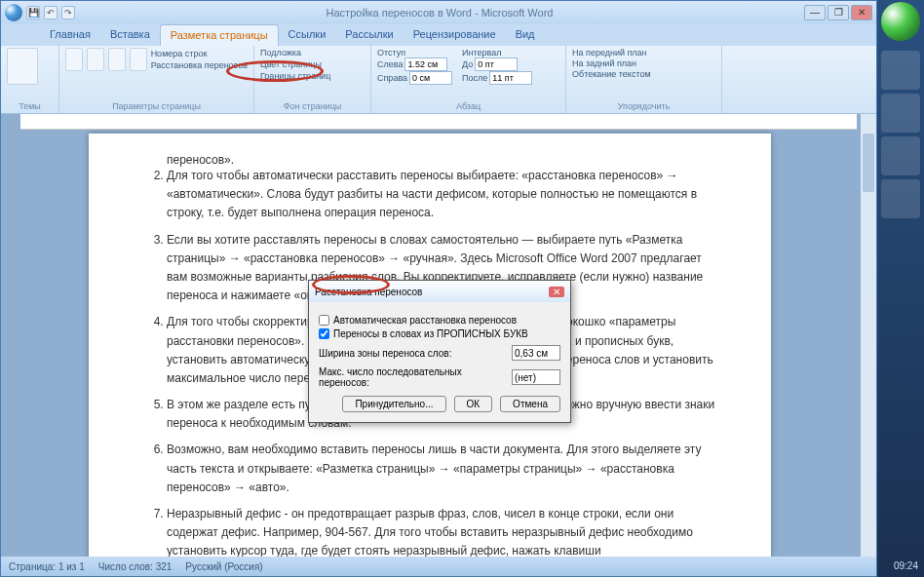 The width and height of the screenshot is (924, 577). Describe the element at coordinates (117, 59) in the screenshot. I see `size-button` at that location.